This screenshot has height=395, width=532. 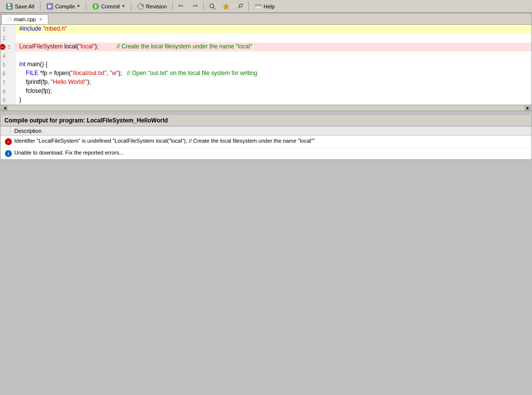 What do you see at coordinates (123, 6) in the screenshot?
I see `commit-dropdown-arrow: ▼` at bounding box center [123, 6].